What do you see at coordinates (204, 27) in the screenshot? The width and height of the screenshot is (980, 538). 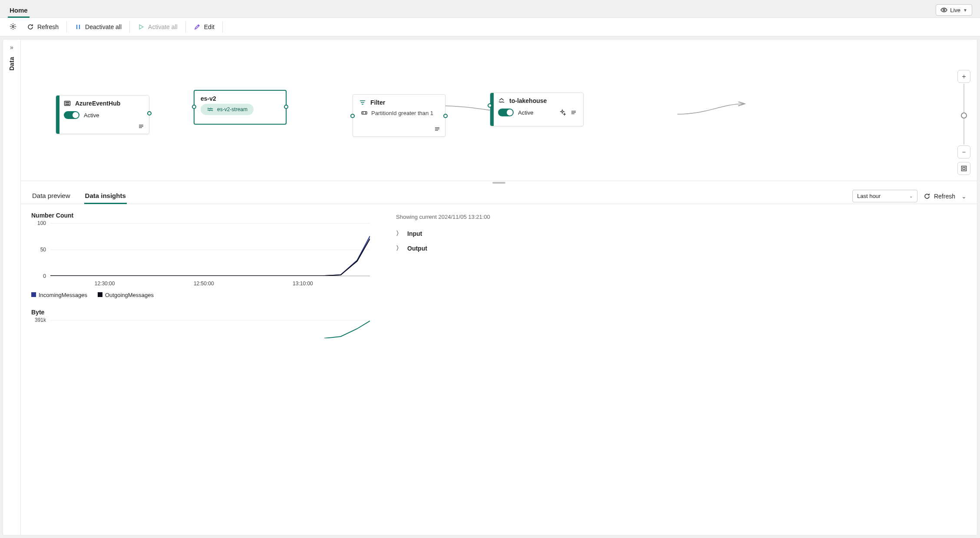 I see `edit-button: Edit` at bounding box center [204, 27].